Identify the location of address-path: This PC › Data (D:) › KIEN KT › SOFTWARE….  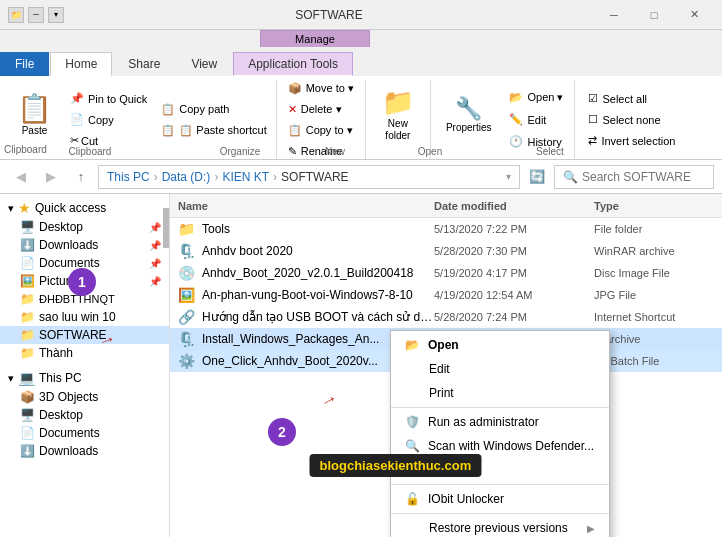
(309, 177).